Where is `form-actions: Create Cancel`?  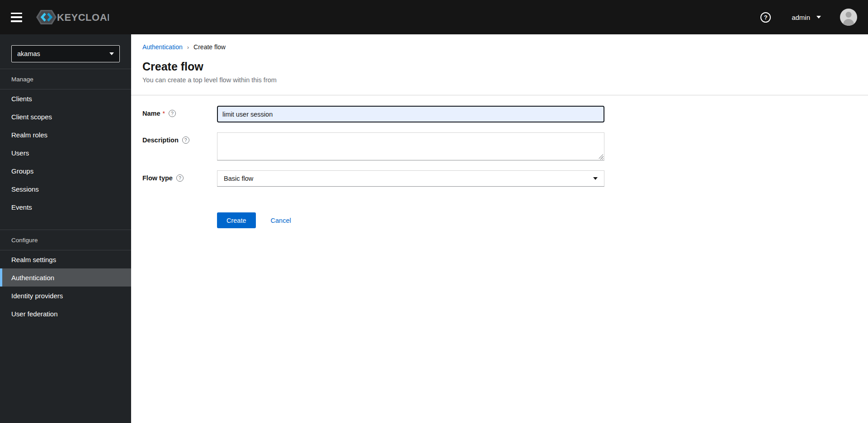
form-actions: Create Cancel is located at coordinates (410, 221).